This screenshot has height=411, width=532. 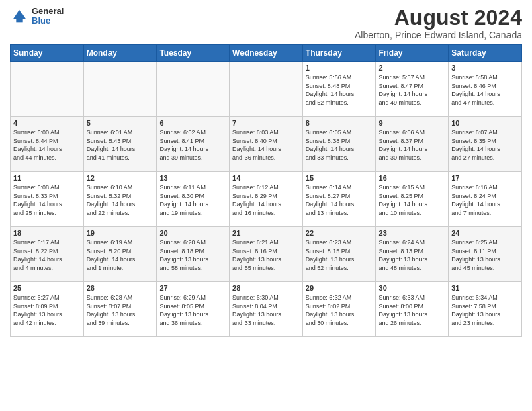 I want to click on calendar-cell: 30Sunrise: 6:33 AM Sunset: 8:00 PM Dayli…, so click(x=412, y=310).